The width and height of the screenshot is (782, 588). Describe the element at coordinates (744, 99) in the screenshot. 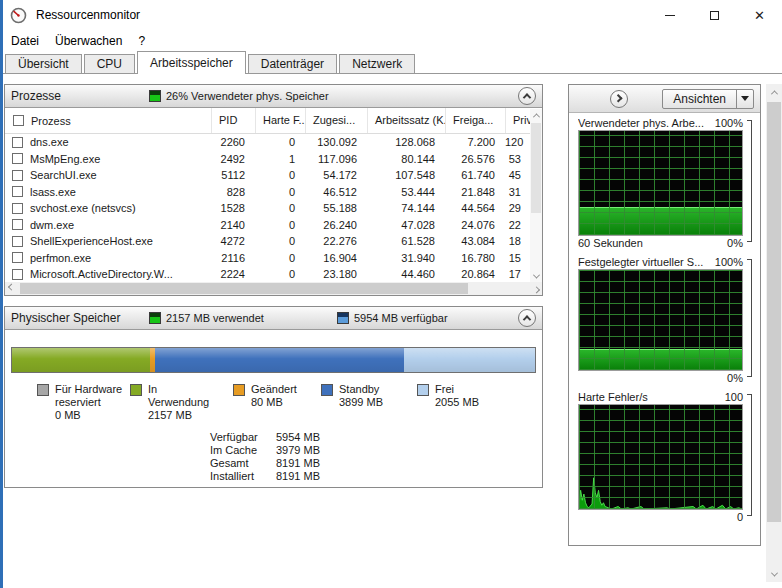

I see `views-dropdown-arrow` at that location.